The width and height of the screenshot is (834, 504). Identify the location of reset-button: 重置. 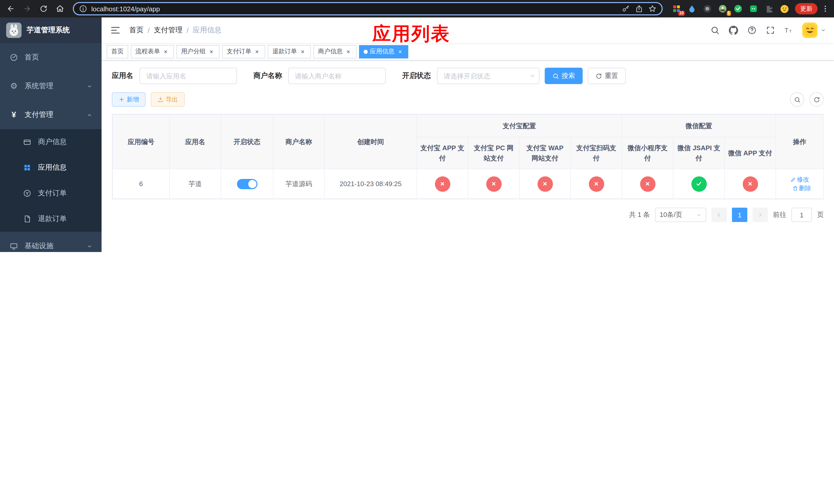
(607, 76).